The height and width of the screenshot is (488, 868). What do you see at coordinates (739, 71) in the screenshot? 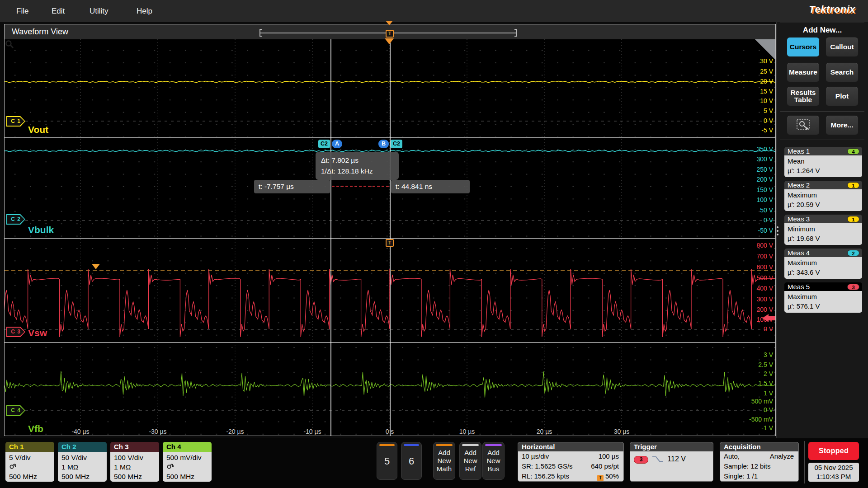
I see `axis-label: 25 V` at bounding box center [739, 71].